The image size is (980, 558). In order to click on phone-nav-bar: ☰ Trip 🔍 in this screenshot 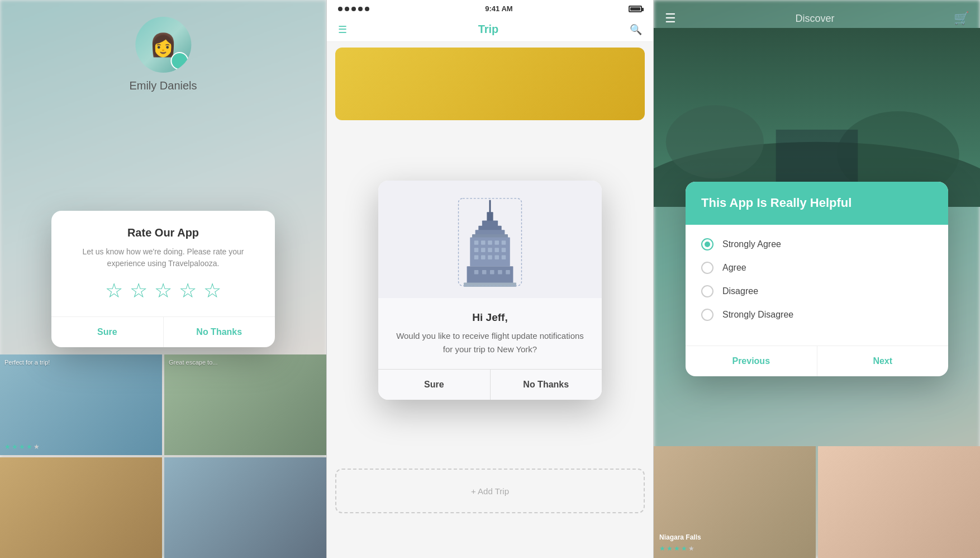, I will do `click(490, 30)`.